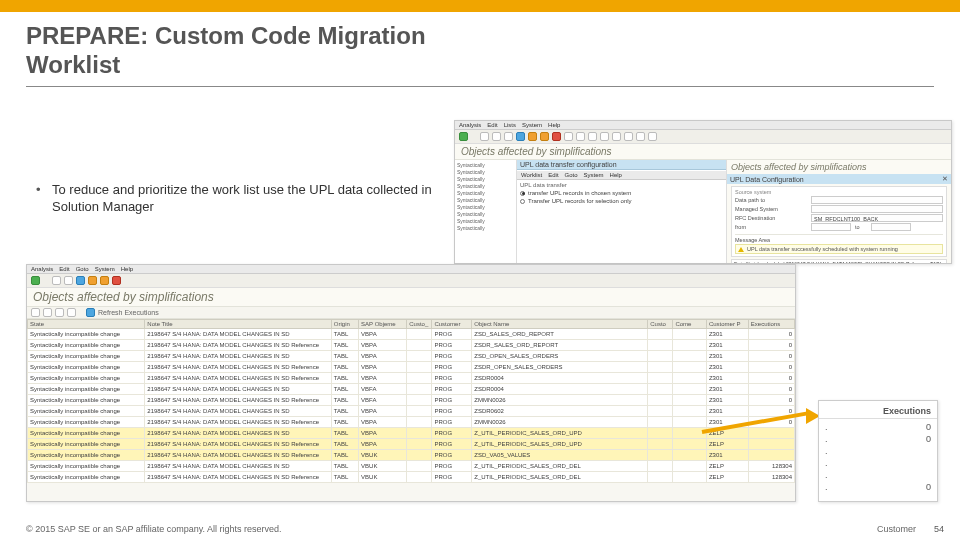 The image size is (960, 540). Describe the element at coordinates (839, 244) in the screenshot. I see `message-area: Message Area UPL data transfer successfu…` at that location.